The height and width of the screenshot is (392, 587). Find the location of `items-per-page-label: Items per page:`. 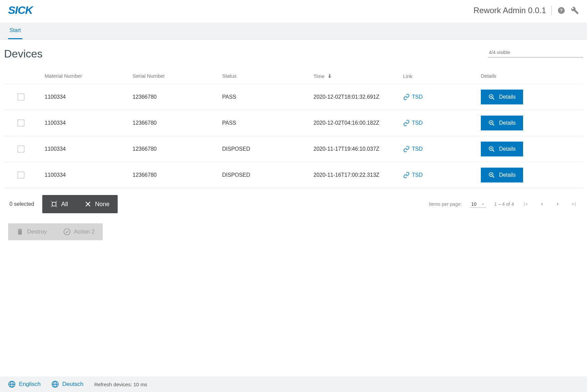

items-per-page-label: Items per page: is located at coordinates (445, 204).